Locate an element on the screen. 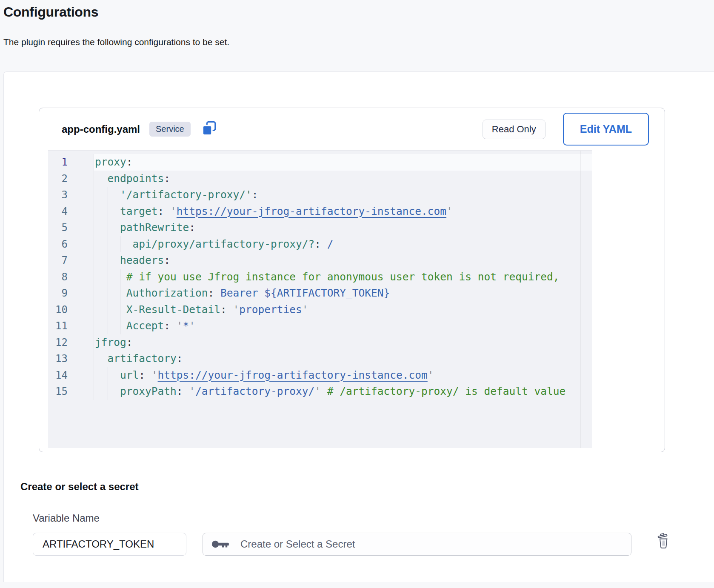 The image size is (714, 588). secret-select-field: Create or Select a Secret is located at coordinates (417, 544).